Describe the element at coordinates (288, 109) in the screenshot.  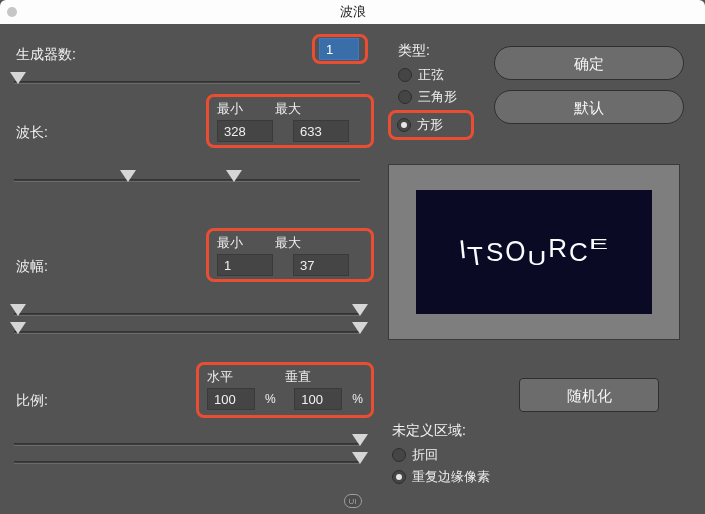
I see `wavelength-max-label: 最大` at that location.